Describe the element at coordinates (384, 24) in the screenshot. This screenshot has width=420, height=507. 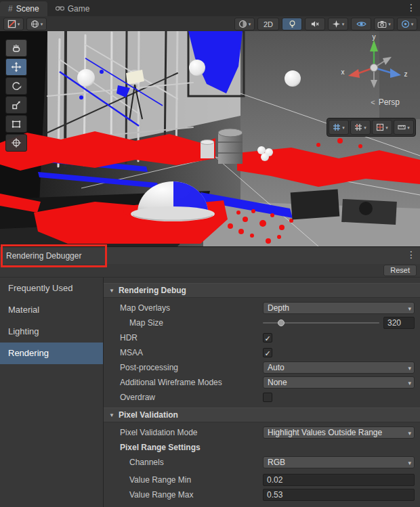
I see `scene-camera-dropdown: ▾` at that location.